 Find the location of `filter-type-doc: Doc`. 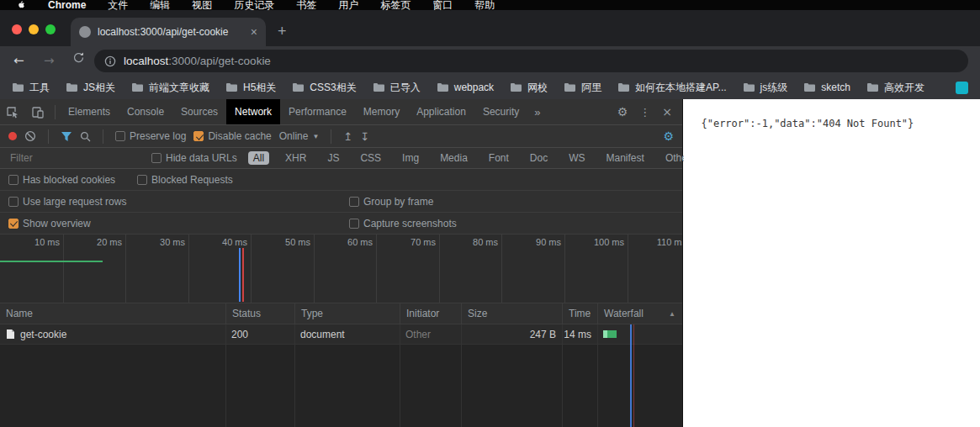

filter-type-doc: Doc is located at coordinates (538, 158).